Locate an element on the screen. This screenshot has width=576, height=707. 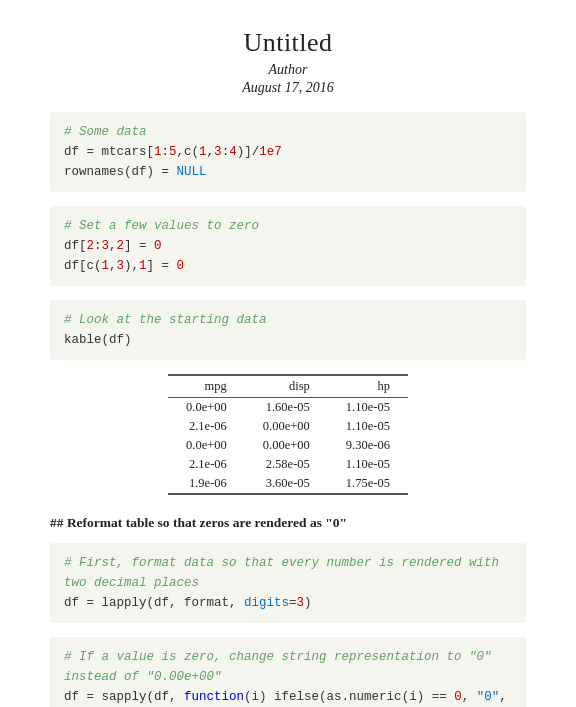
code-block-1: # Some data df = mtcars[1:5,c(1,3:4)]/1e… is located at coordinates (288, 152).